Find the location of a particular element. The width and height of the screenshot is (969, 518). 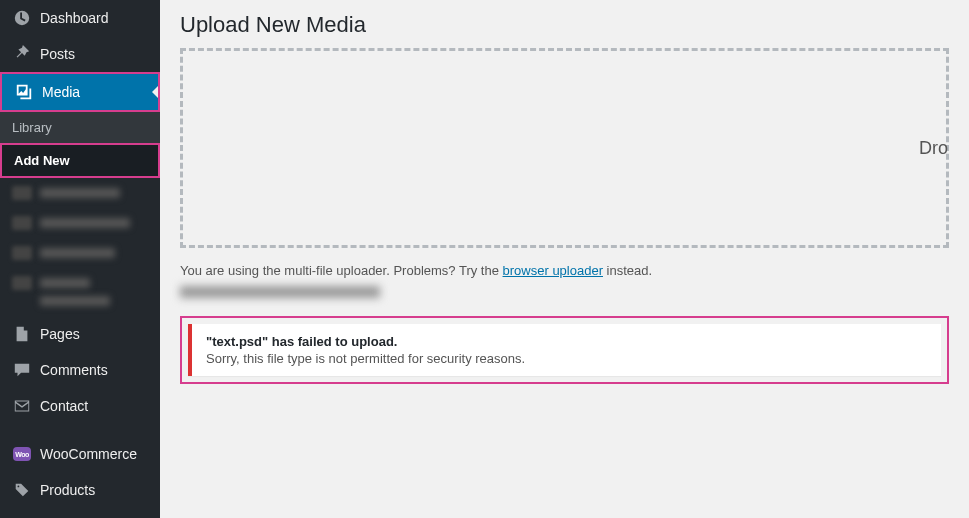

sidebar-item-label: Media is located at coordinates (61, 92).